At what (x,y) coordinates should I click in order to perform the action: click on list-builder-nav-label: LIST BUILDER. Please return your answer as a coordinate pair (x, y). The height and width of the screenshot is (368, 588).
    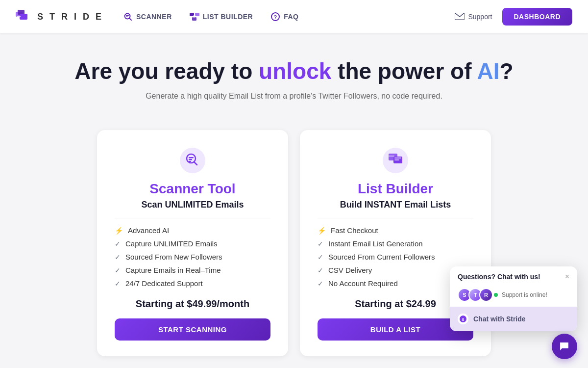
    Looking at the image, I should click on (228, 17).